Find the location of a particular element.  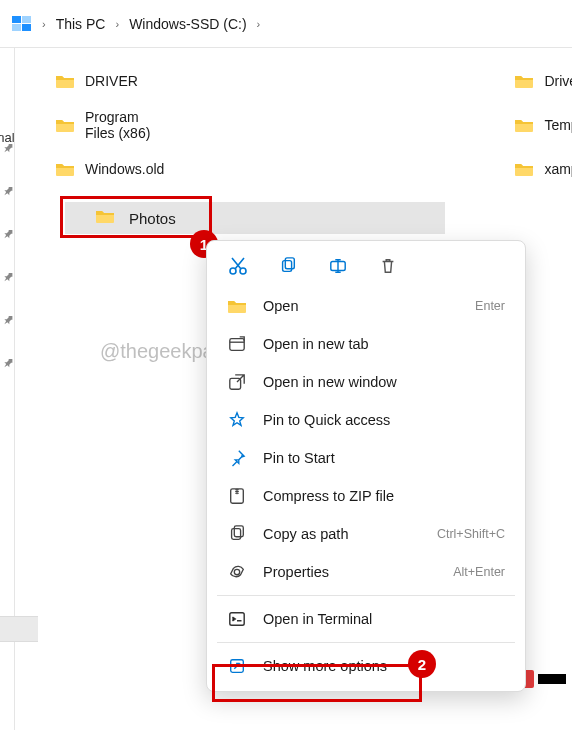

menu-label: Open in new tab is located at coordinates (316, 344).